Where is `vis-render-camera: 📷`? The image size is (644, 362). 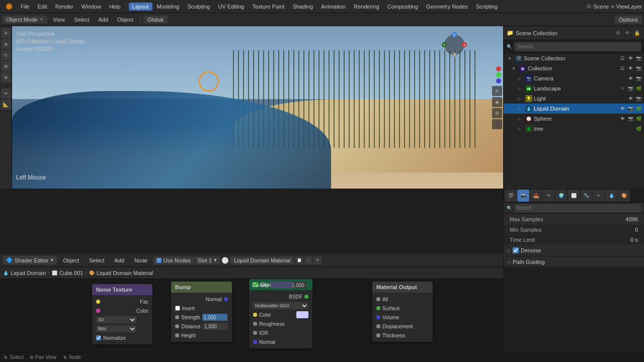 vis-render-camera: 📷 is located at coordinates (638, 78).